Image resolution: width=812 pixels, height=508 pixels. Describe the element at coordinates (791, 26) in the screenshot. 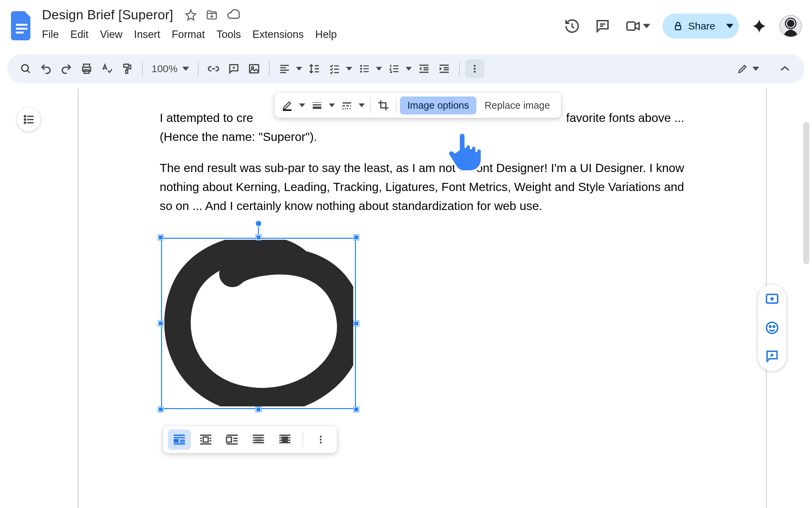

I see `account-avatar` at that location.